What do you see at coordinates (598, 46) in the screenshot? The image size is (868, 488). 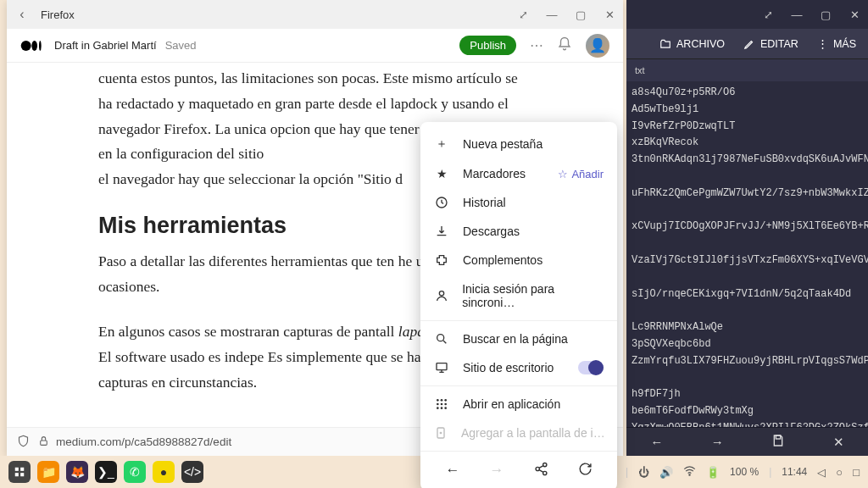 I see `avatar: 👤` at bounding box center [598, 46].